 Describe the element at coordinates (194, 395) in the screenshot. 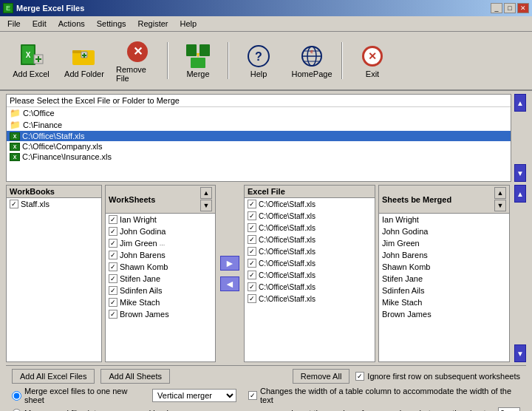

I see `merge-mode-dropdown: Vertical merger Horizontal merger` at that location.